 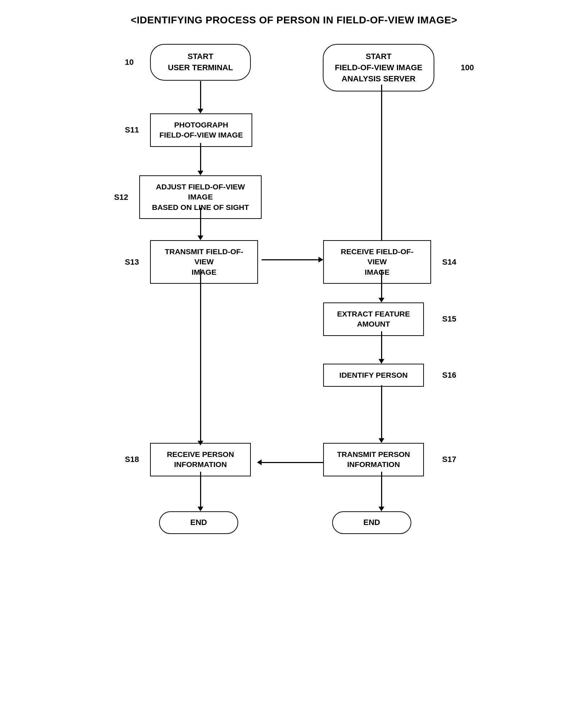 What do you see at coordinates (204, 262) in the screenshot?
I see `s13-box: TRANSMIT FIELD-OF-VIEW IMAGE` at bounding box center [204, 262].